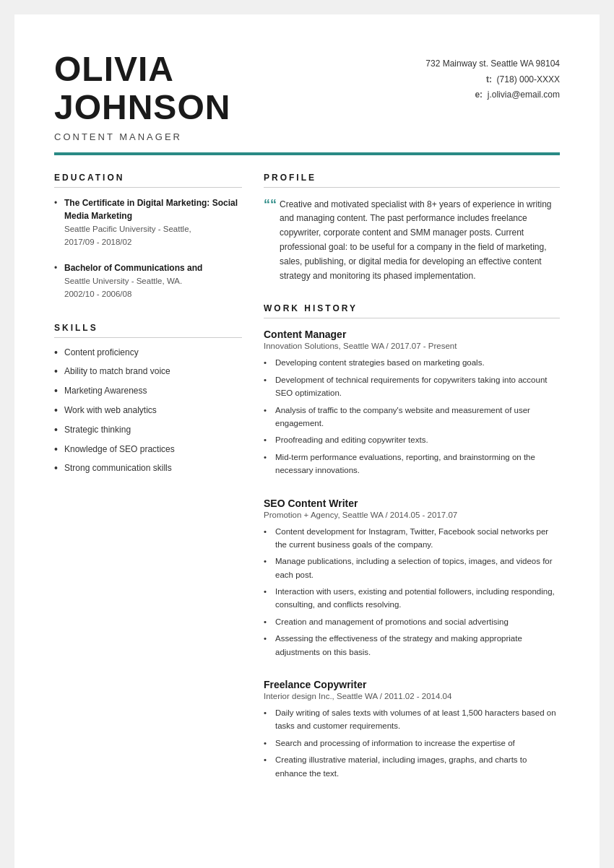 This screenshot has width=614, height=868. I want to click on phone-line: t: (718) 000-XXXX, so click(493, 79).